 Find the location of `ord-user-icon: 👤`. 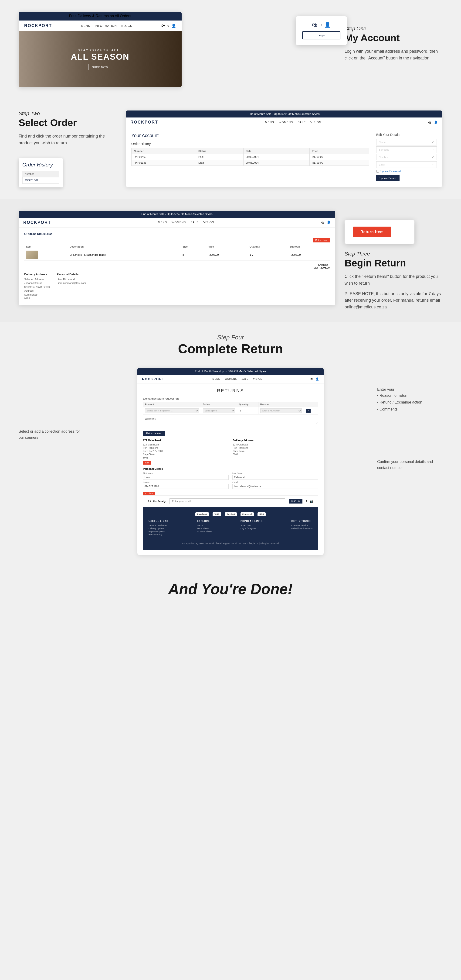

ord-user-icon: 👤 is located at coordinates (329, 222).